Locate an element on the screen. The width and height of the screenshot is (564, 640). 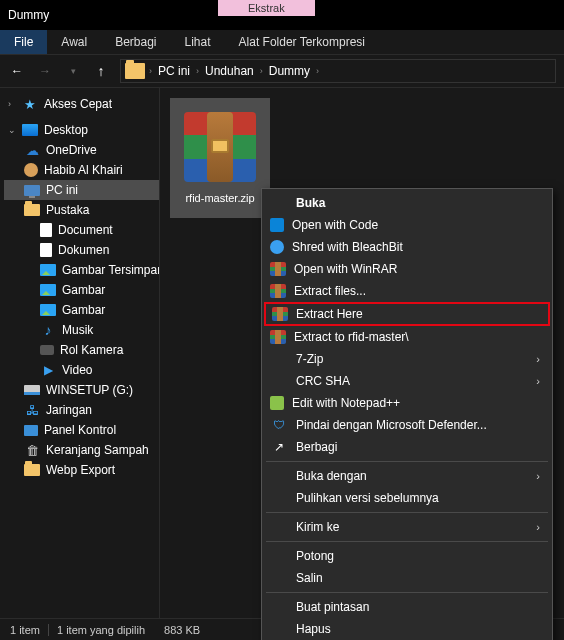
network-icon: 🖧 is located at coordinates (32, 410).